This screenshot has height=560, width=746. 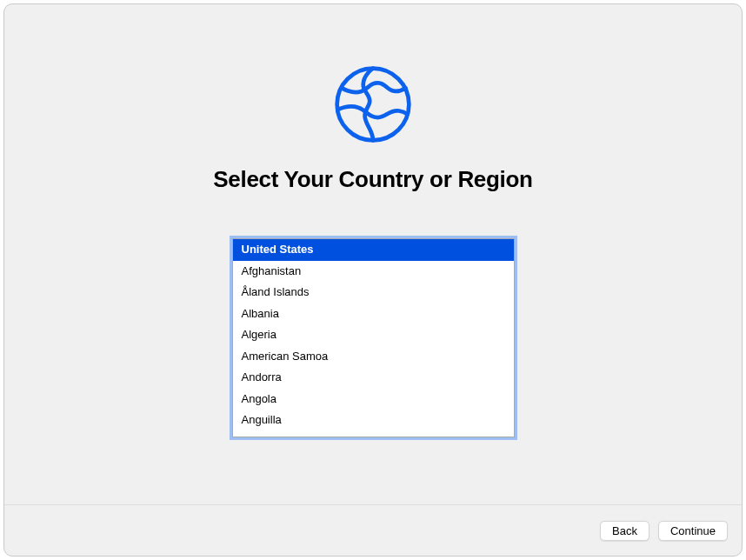 What do you see at coordinates (374, 357) in the screenshot?
I see `country-list-item: American Samoa` at bounding box center [374, 357].